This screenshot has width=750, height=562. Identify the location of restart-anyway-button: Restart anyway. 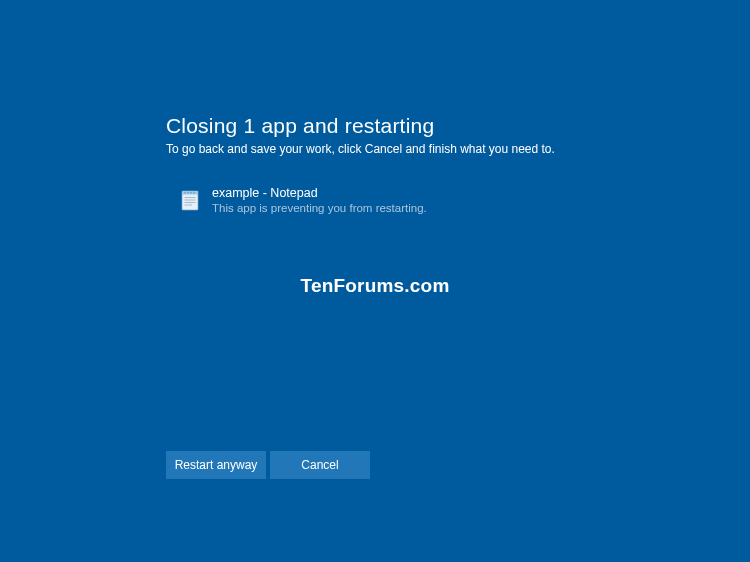
(216, 465).